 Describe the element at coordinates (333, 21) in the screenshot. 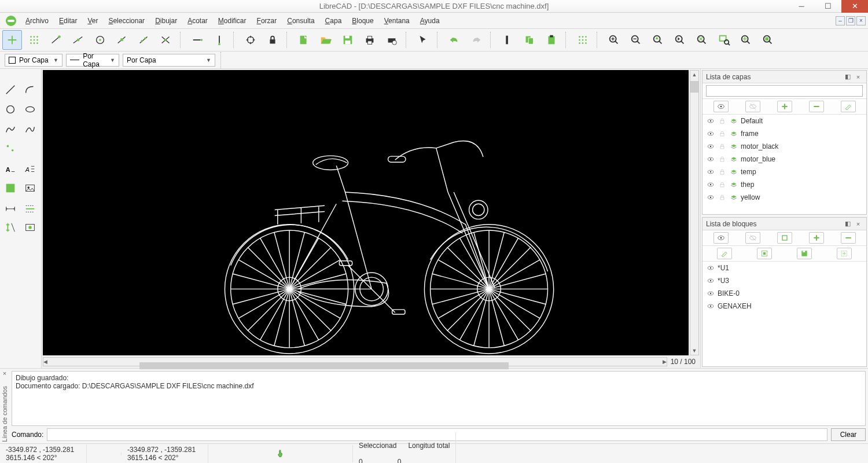

I see `menu-capa: Capa` at that location.